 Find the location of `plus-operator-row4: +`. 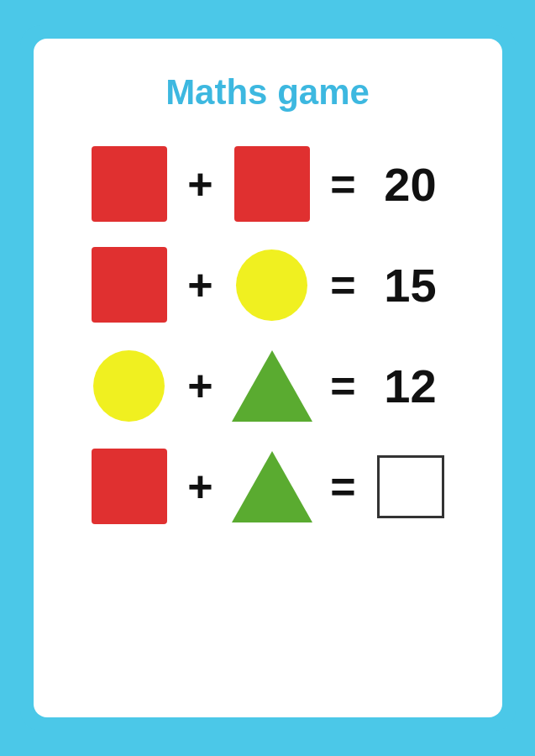

plus-operator-row4: + is located at coordinates (201, 486).